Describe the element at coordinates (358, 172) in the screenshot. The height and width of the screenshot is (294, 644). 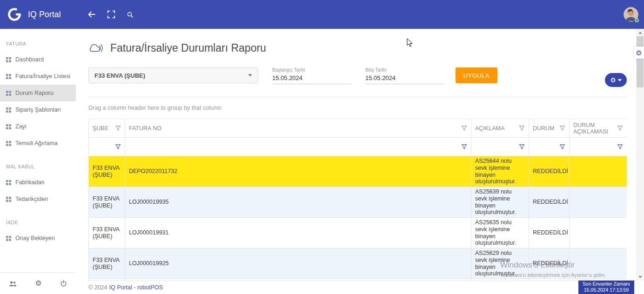
I see `table-row: F33 ENVA (ŞUBE) DEPO2022011732 AS25644 n…` at that location.